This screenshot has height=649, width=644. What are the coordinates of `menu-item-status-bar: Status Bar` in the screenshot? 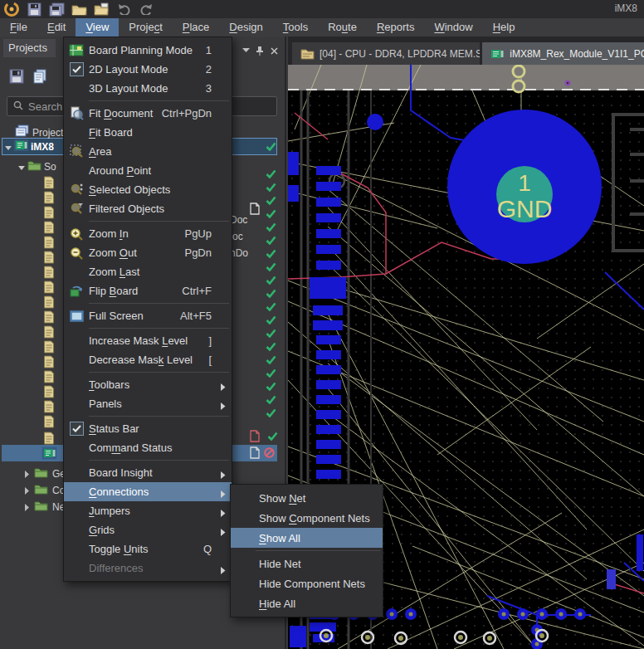 It's located at (148, 428).